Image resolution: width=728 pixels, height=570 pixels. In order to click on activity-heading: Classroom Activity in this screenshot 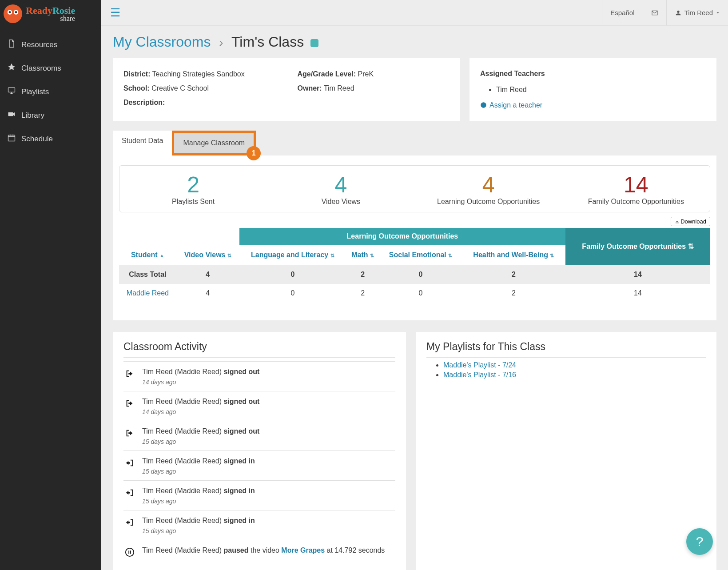, I will do `click(259, 347)`.